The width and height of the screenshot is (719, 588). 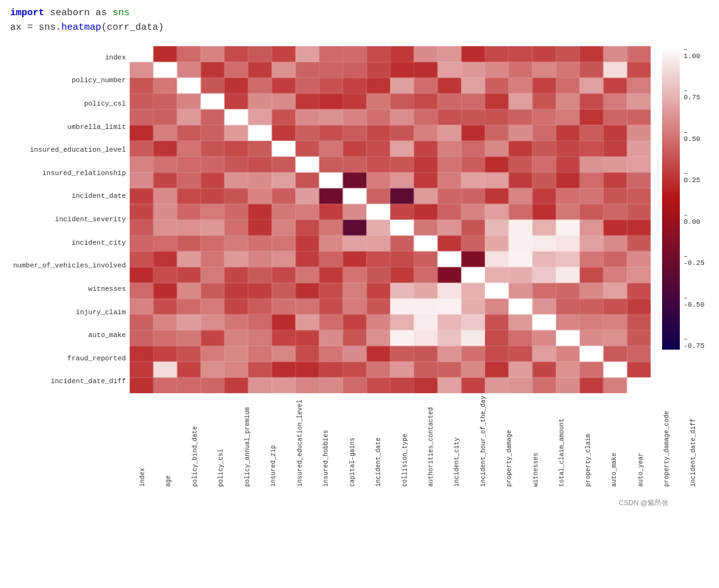 I want to click on x-axis-label: insured_hobbies, so click(x=326, y=443).